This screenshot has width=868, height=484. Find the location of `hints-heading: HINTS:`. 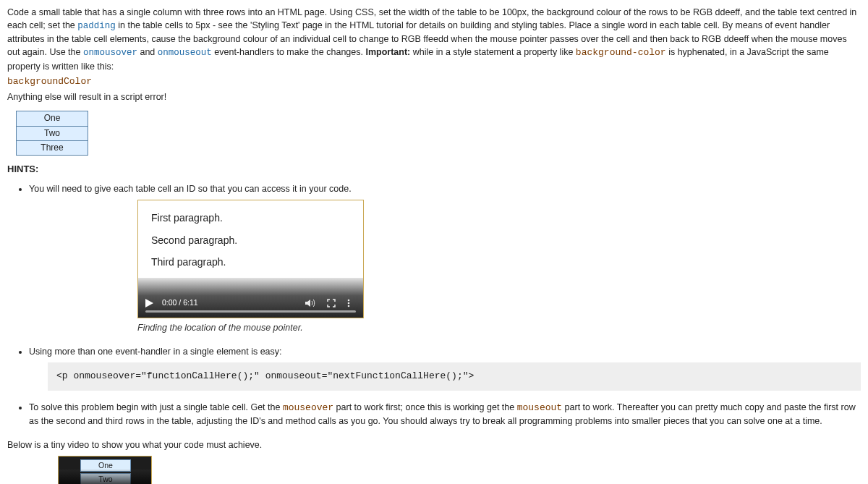

hints-heading: HINTS: is located at coordinates (434, 169).